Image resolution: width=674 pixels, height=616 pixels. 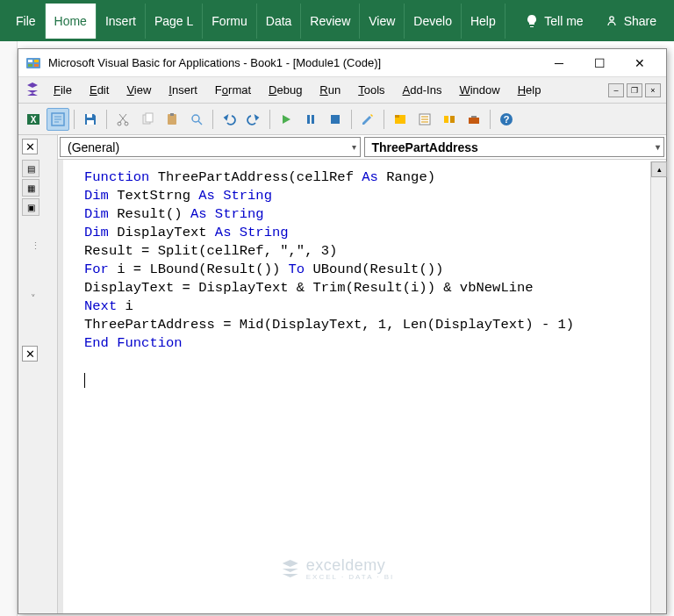 What do you see at coordinates (90, 119) in the screenshot?
I see `save-icon` at bounding box center [90, 119].